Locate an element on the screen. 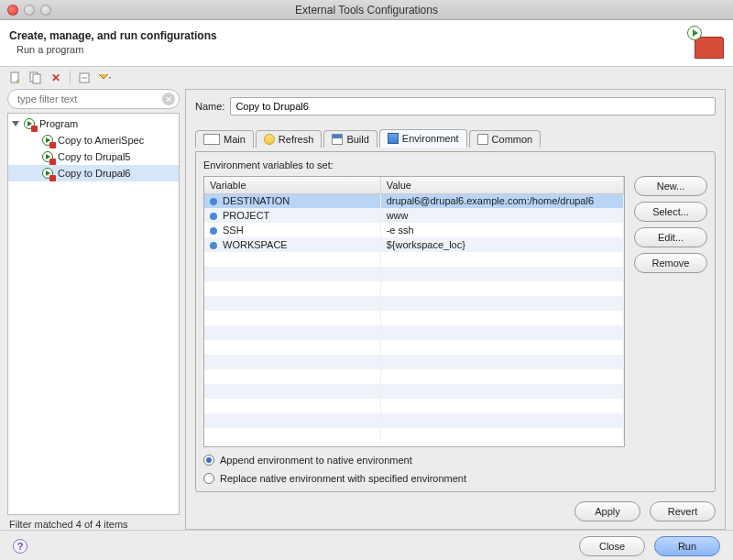  new-button: New... is located at coordinates (671, 186).